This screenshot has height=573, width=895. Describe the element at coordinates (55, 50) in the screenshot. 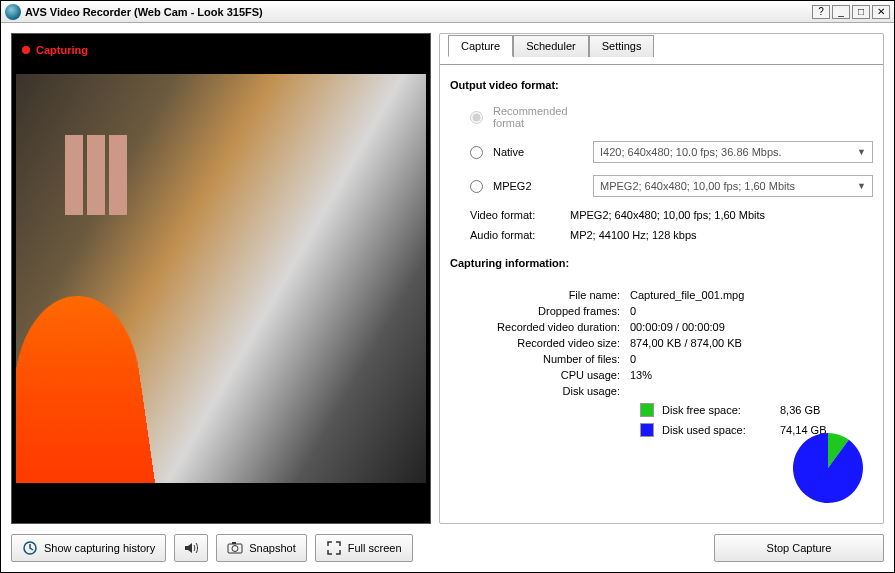

I see `capturing-indicator: Capturing` at that location.